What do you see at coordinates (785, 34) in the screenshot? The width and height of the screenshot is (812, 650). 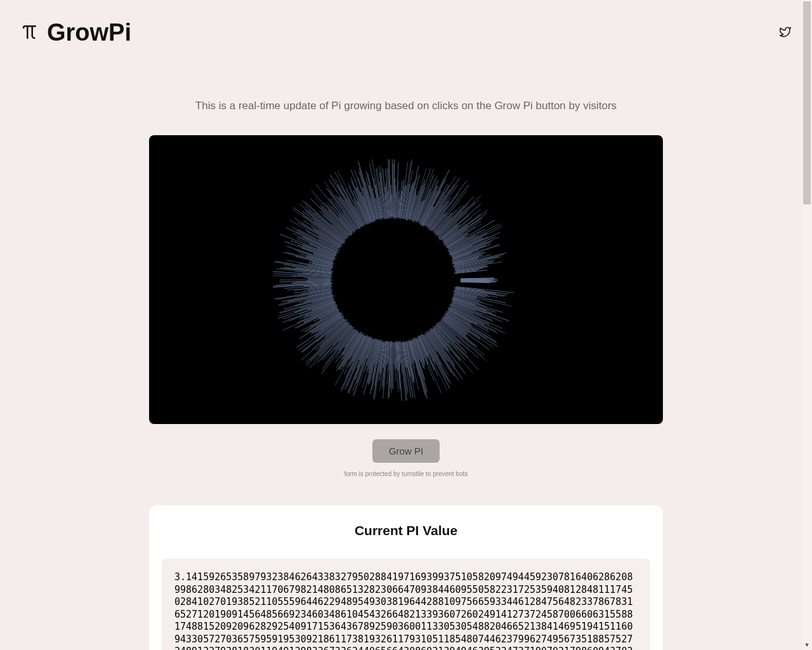 I see `twitter-icon` at bounding box center [785, 34].